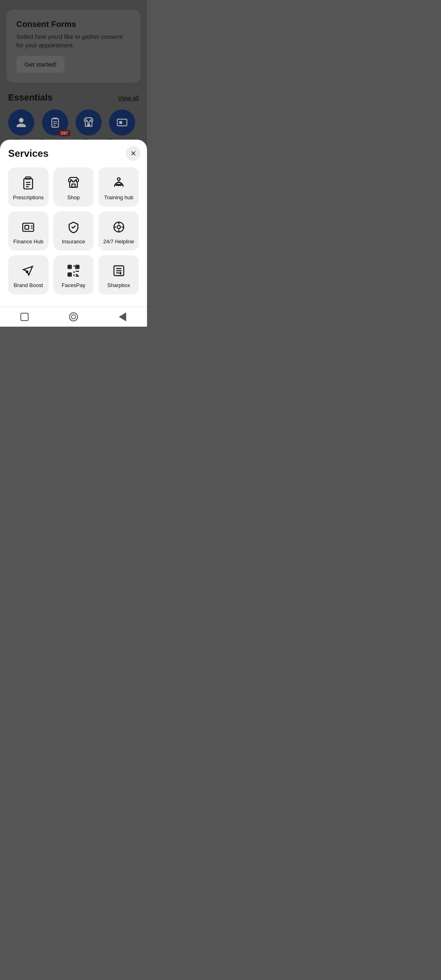  Describe the element at coordinates (28, 183) in the screenshot. I see `prescriptions-service-icon` at that location.